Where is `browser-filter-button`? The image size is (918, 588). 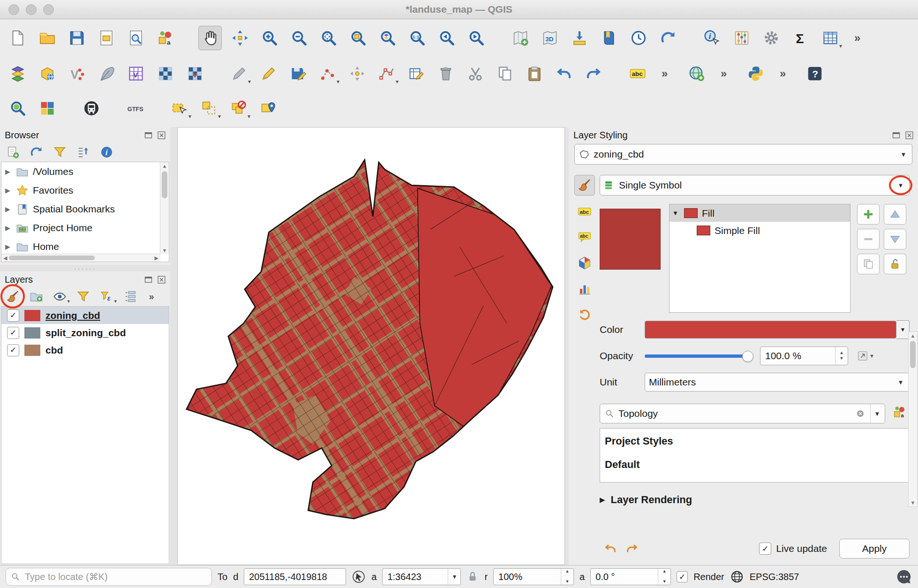 browser-filter-button is located at coordinates (60, 152).